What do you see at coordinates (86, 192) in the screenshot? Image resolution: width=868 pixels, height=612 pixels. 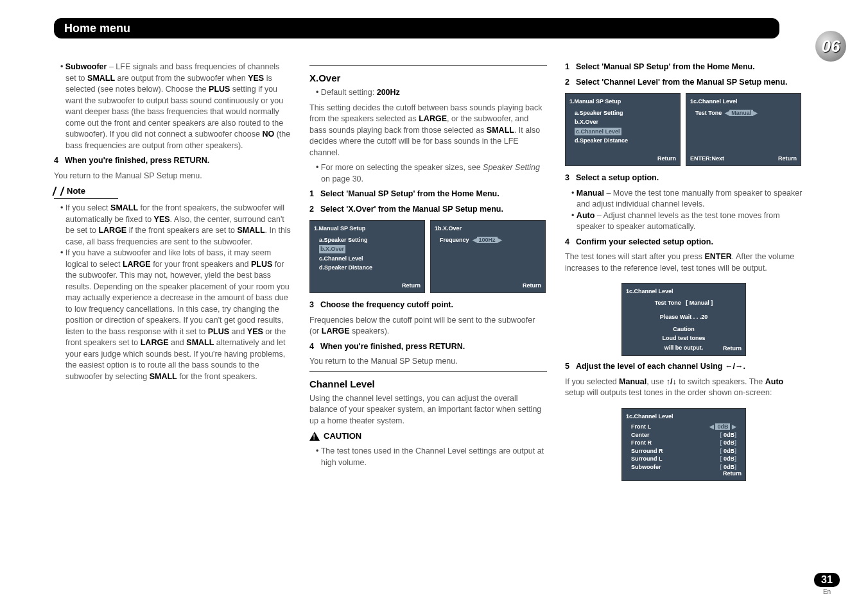 I see `note-header: Note` at bounding box center [86, 192].